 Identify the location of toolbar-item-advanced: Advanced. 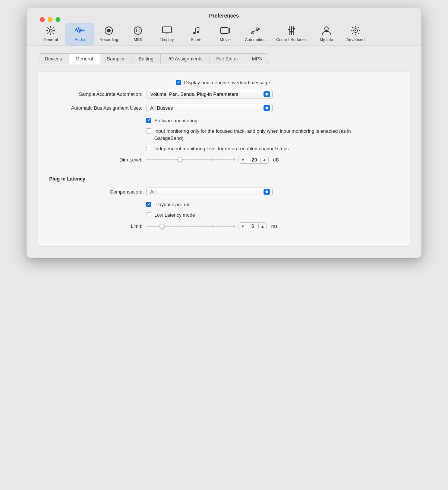
(356, 34).